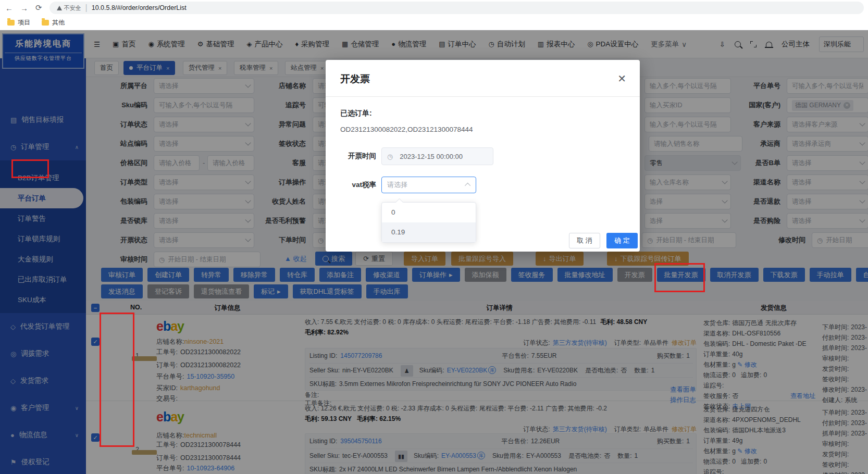 The width and height of the screenshot is (868, 474). Describe the element at coordinates (438, 156) in the screenshot. I see `invoice-time-input: ◷ 2023-12-15 00:00:00` at that location.